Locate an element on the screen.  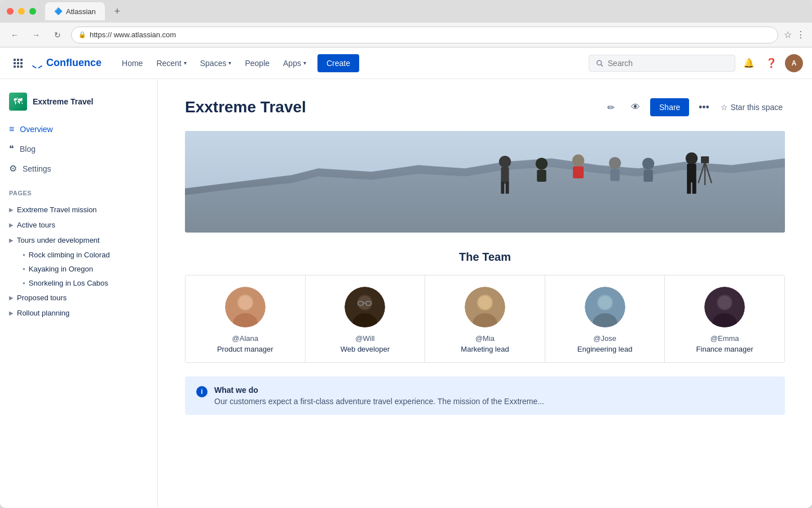
reload-button: ↻ is located at coordinates (58, 35).